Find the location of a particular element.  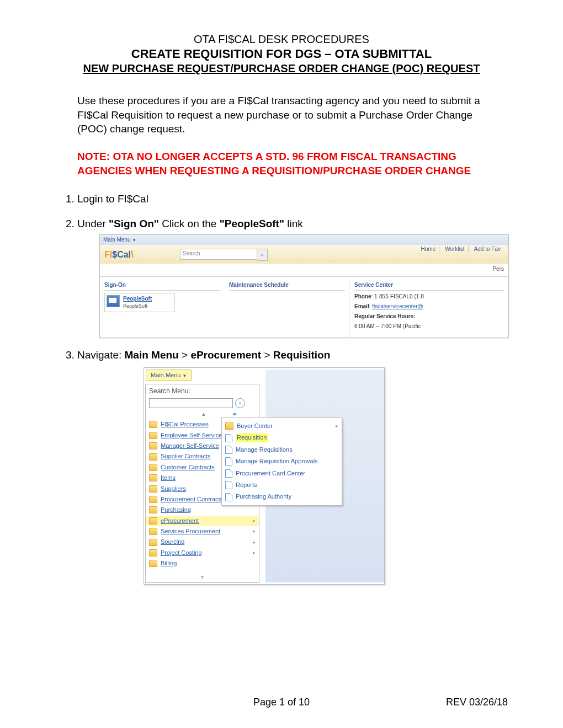

intro-paragraph: Use these procedures if you are a FI$Cal… is located at coordinates (282, 115).